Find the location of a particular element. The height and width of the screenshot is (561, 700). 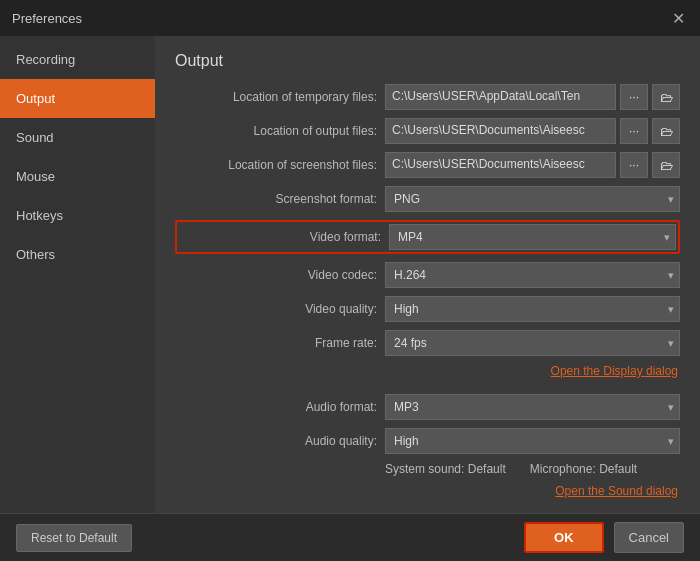

video-codec-select: H.264 is located at coordinates (532, 275).